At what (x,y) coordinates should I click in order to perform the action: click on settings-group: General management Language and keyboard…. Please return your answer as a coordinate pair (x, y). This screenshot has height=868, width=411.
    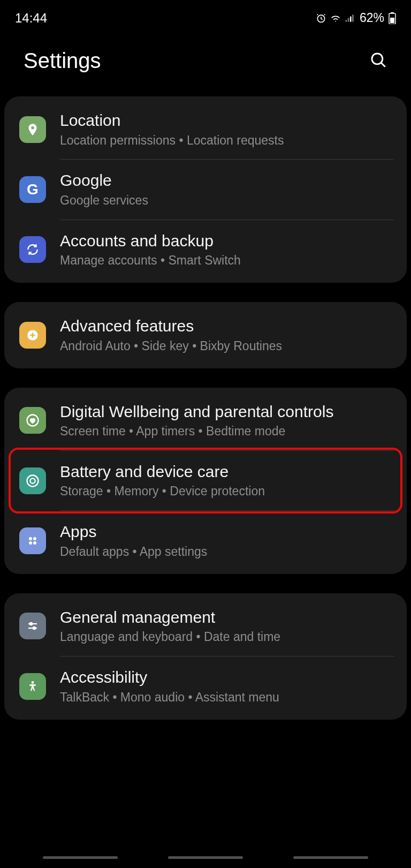
    Looking at the image, I should click on (206, 656).